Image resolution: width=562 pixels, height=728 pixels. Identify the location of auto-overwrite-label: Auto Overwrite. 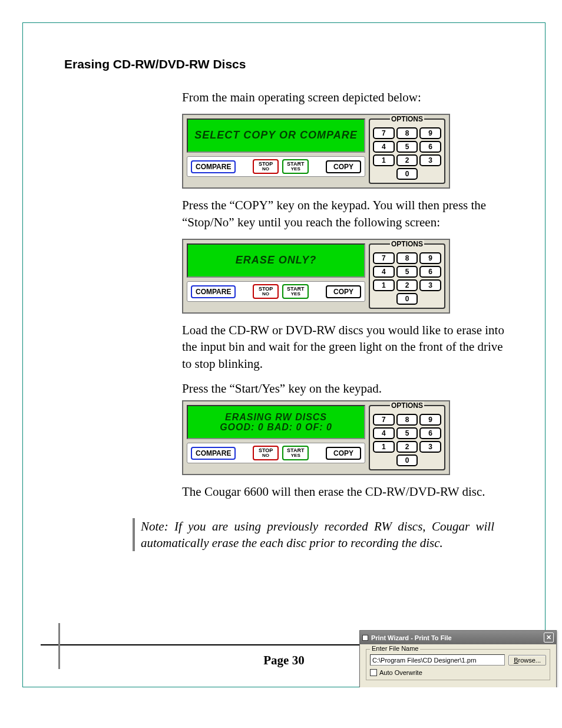
(401, 673).